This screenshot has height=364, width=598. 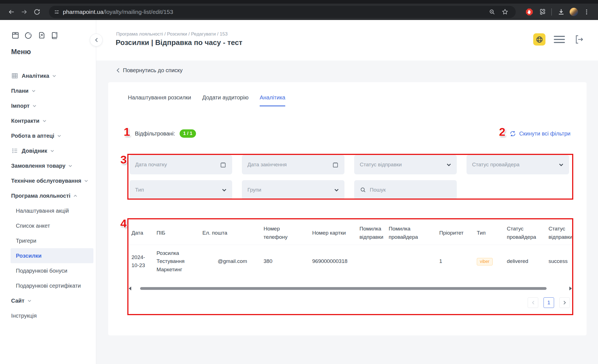 I want to click on window-top-strip, so click(x=299, y=2).